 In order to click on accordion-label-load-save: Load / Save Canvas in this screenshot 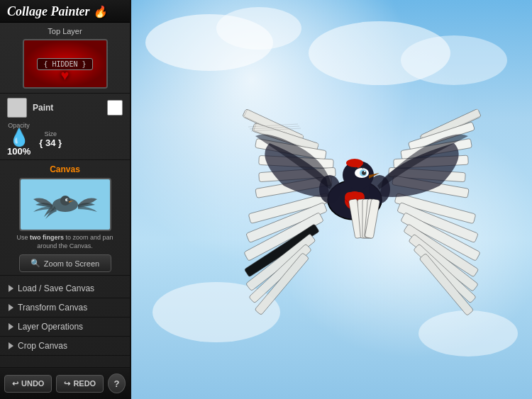, I will do `click(56, 288)`.